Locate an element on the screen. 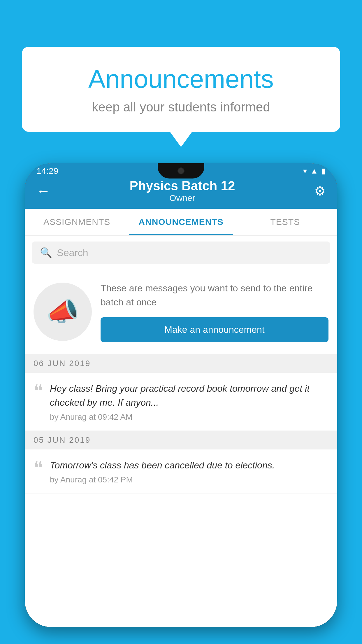 The height and width of the screenshot is (644, 362). speech-bubble-container: Announcements keep all your students inf… is located at coordinates (181, 89).